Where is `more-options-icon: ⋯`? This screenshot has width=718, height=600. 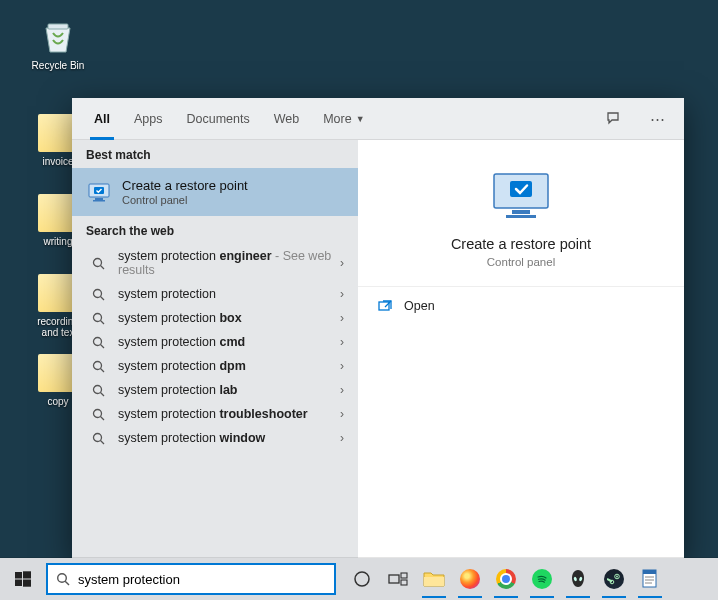
more-options-icon: ⋯ is located at coordinates (657, 119).